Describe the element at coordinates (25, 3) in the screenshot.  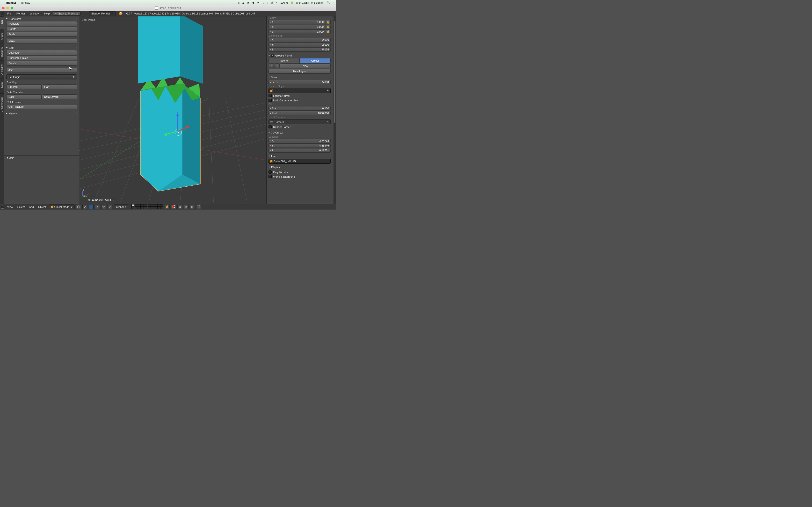
I see `macos-window-menu: Window` at that location.